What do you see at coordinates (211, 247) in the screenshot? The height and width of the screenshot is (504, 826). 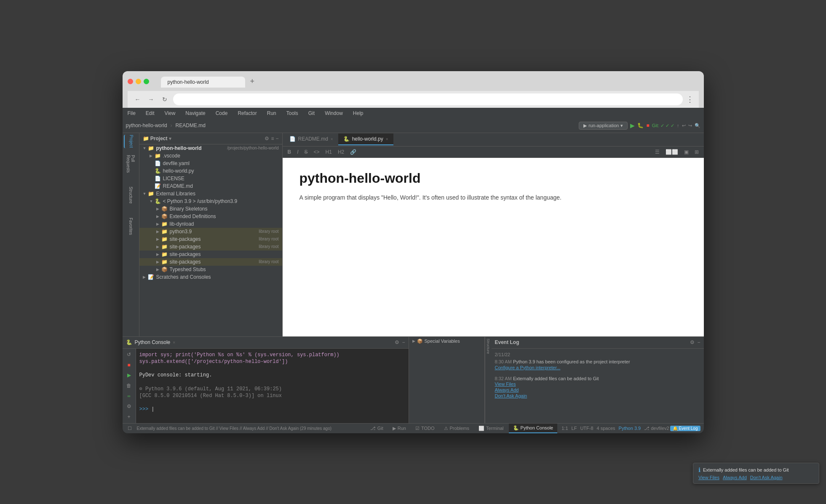 I see `tree-site-packages-2: ▶ 📁 site-packages library root` at bounding box center [211, 247].